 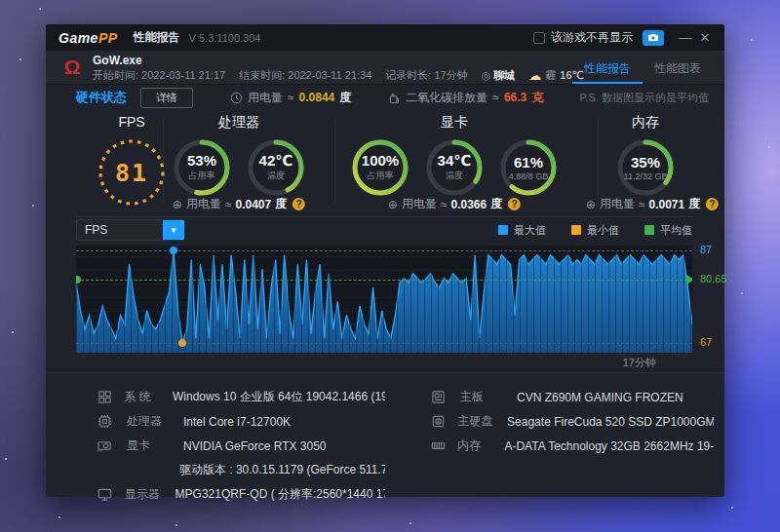 What do you see at coordinates (528, 168) in the screenshot?
I see `gpu-vram-ring: 61%4.88/8 GB` at bounding box center [528, 168].